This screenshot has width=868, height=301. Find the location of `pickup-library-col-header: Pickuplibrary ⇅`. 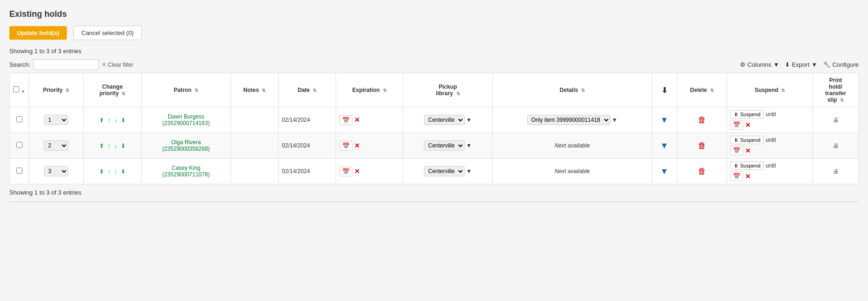

pickup-library-col-header: Pickuplibrary ⇅ is located at coordinates (448, 91).